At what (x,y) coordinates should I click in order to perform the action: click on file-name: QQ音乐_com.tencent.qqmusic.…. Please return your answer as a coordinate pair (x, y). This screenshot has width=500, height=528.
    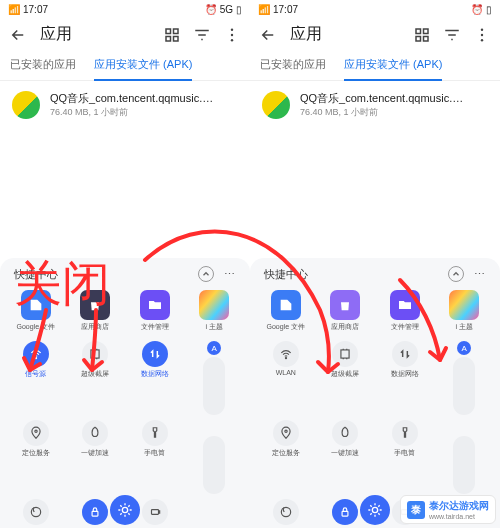
    Looking at the image, I should click on (144, 98).